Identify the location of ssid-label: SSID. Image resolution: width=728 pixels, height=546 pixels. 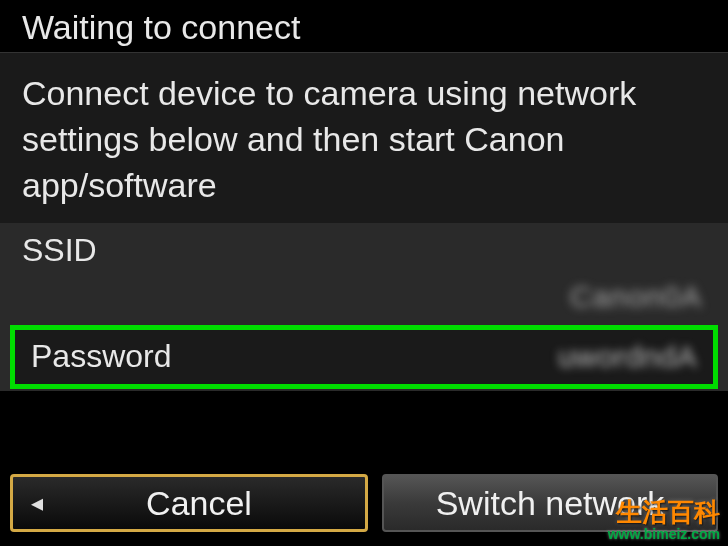
(60, 250).